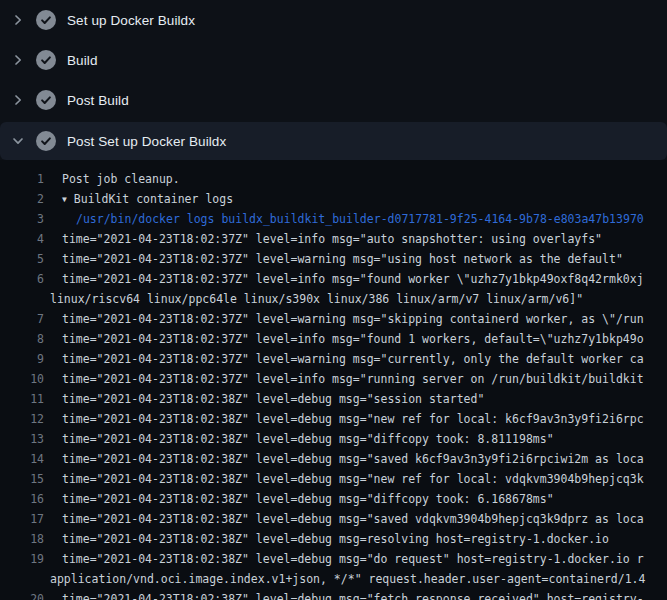 Image resolution: width=667 pixels, height=600 pixels. Describe the element at coordinates (22, 519) in the screenshot. I see `log-line-number: 17` at that location.